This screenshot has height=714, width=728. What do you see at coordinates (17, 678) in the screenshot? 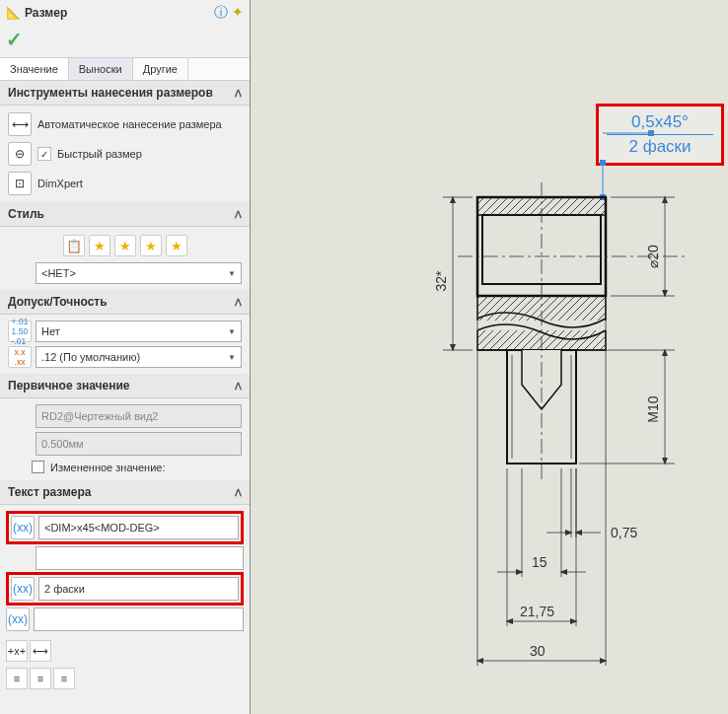
I see `align-left-btn: ≡` at bounding box center [17, 678].